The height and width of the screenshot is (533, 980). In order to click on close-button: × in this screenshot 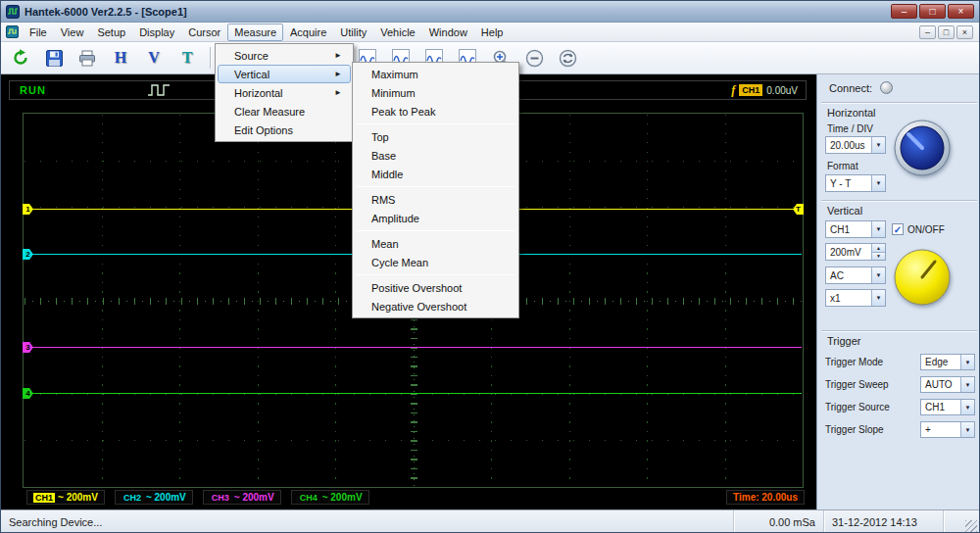, I will do `click(960, 12)`.